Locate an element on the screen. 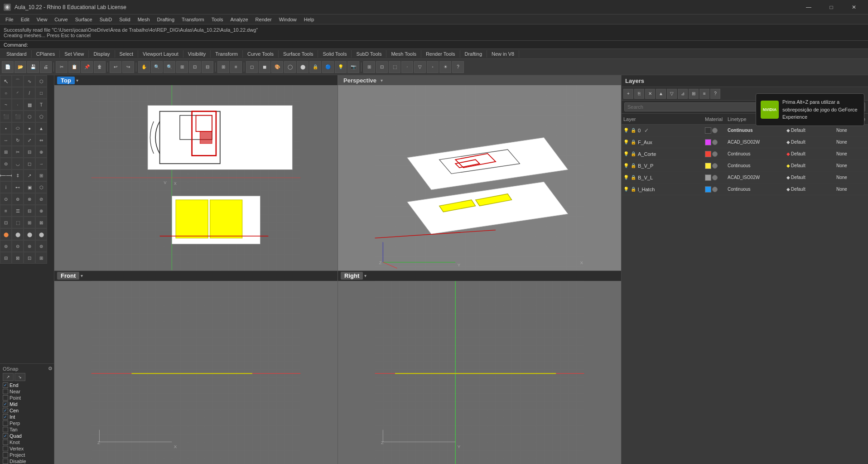  lt-layer3: ⊟ is located at coordinates (29, 211).